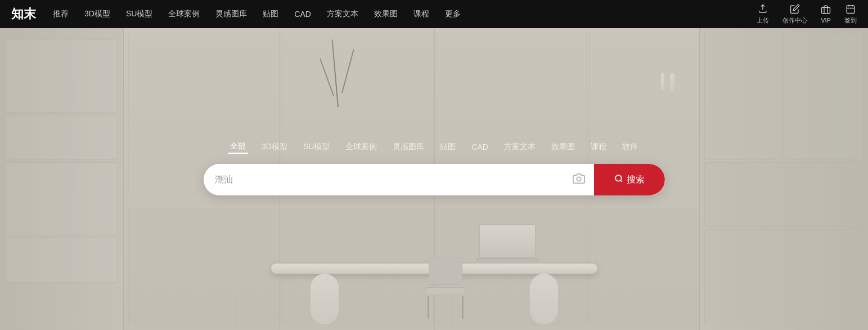 This screenshot has width=868, height=330. I want to click on cat-tab-3d-model: 3D模型, so click(275, 147).